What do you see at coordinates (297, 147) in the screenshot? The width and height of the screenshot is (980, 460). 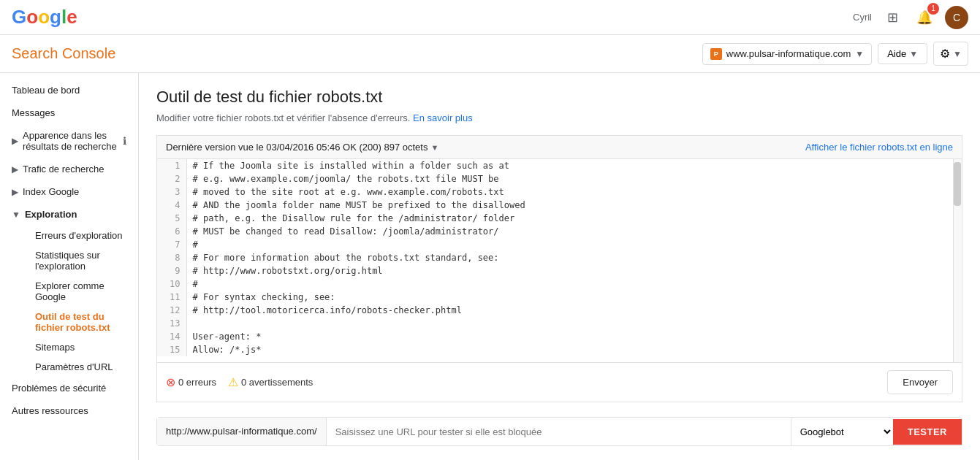 I see `version-label: Dernière version vue le 03/04/2016 05:46…` at bounding box center [297, 147].